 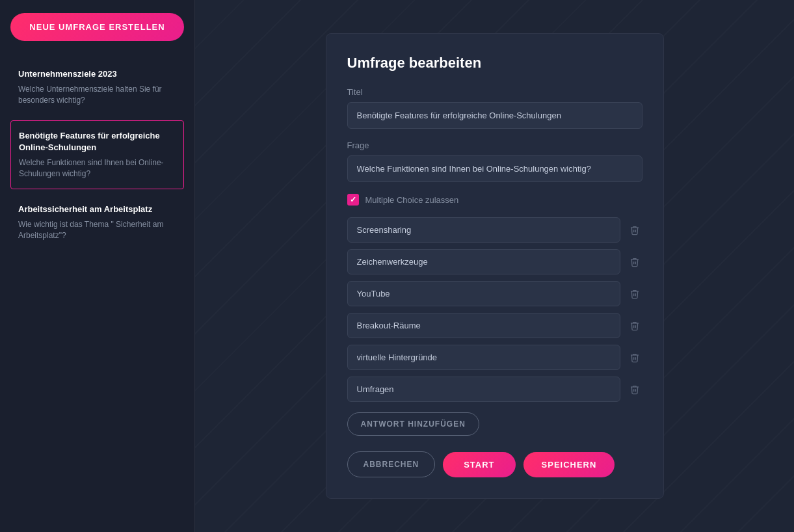 What do you see at coordinates (635, 262) in the screenshot?
I see `delete-answer-2-button` at bounding box center [635, 262].